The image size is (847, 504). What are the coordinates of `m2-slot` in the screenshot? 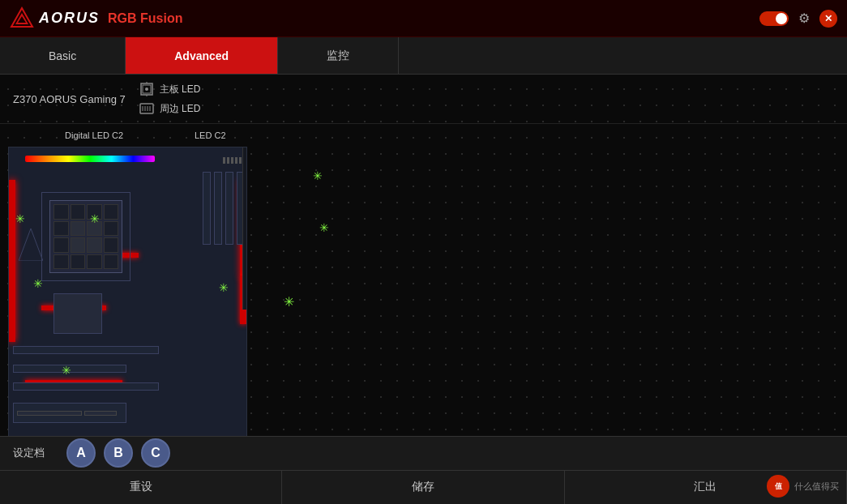 It's located at (70, 413).